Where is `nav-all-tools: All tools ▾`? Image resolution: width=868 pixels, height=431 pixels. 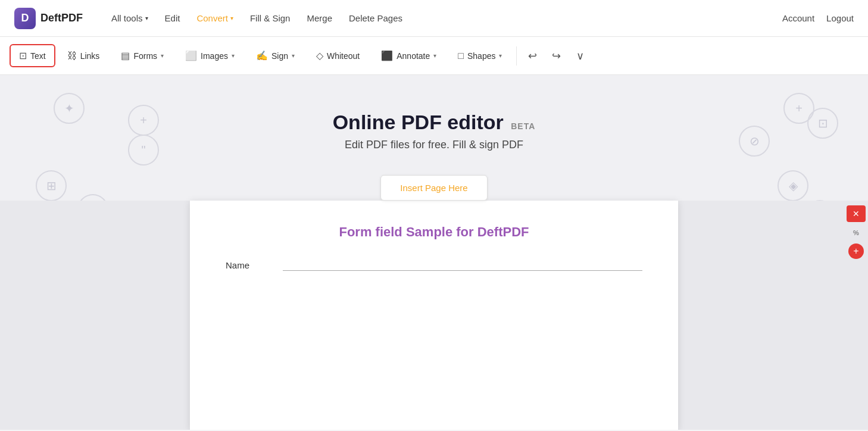 nav-all-tools: All tools ▾ is located at coordinates (130, 18).